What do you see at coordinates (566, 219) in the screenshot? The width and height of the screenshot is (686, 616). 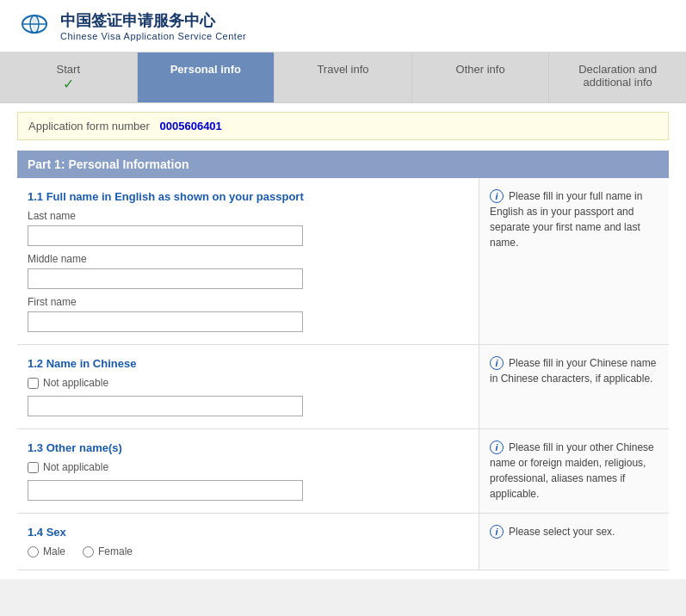 I see `section-1-1-help-text: Please fill in your full name in English…` at bounding box center [566, 219].